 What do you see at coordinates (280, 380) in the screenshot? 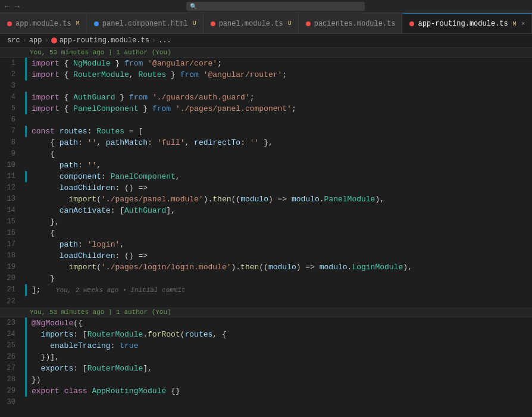
I see `code-content-28: })` at bounding box center [280, 380].